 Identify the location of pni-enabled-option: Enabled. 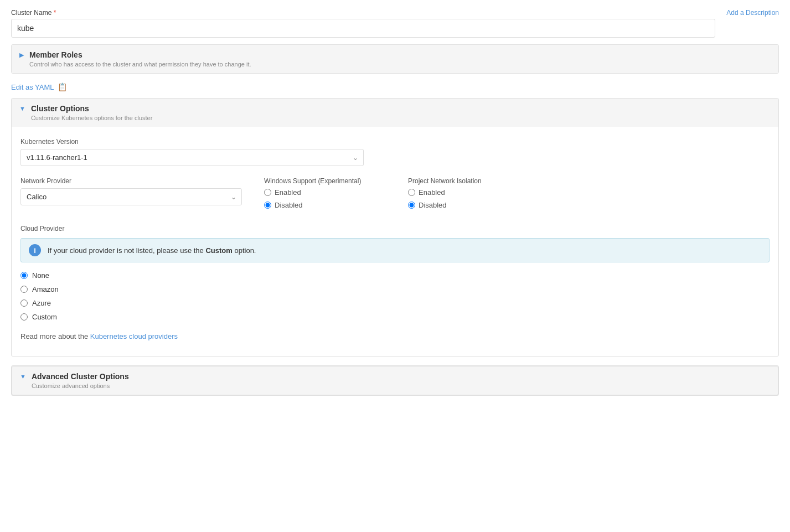
(469, 193).